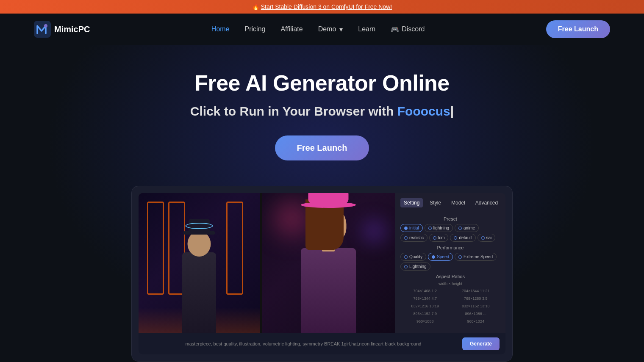  Describe the element at coordinates (408, 30) in the screenshot. I see `nav-link-discord: 🎮 Discord` at that location.